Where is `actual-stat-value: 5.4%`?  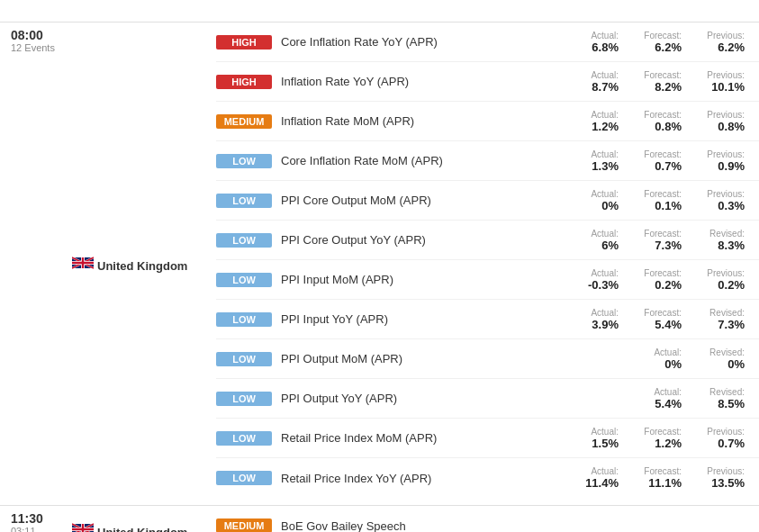 actual-stat-value: 5.4% is located at coordinates (654, 403).